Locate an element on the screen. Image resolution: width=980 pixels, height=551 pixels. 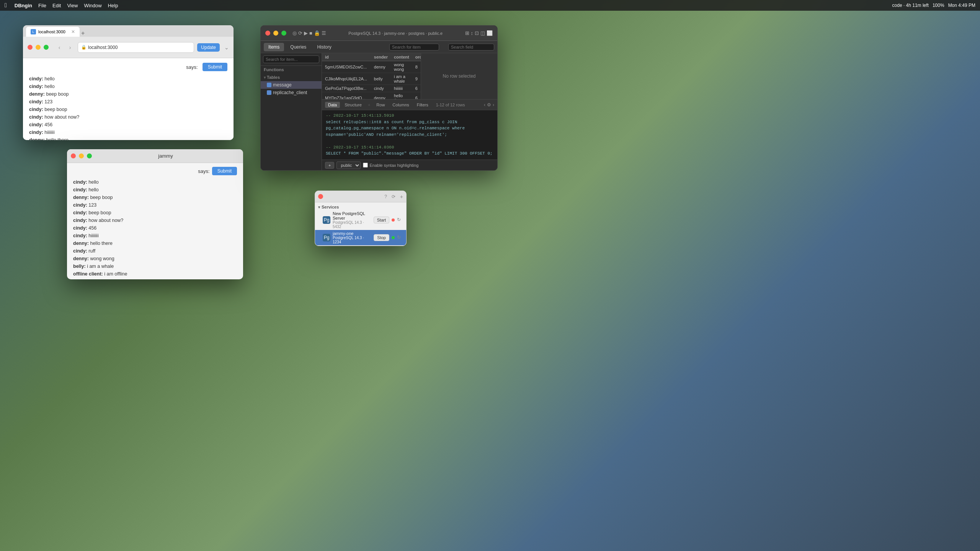
menubar-view: View is located at coordinates (72, 5).